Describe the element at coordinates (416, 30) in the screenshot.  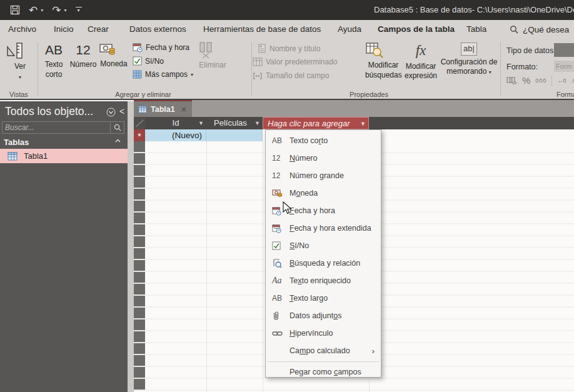
I see `tab-campos-de-la-tabla: Campos de la tabla` at that location.